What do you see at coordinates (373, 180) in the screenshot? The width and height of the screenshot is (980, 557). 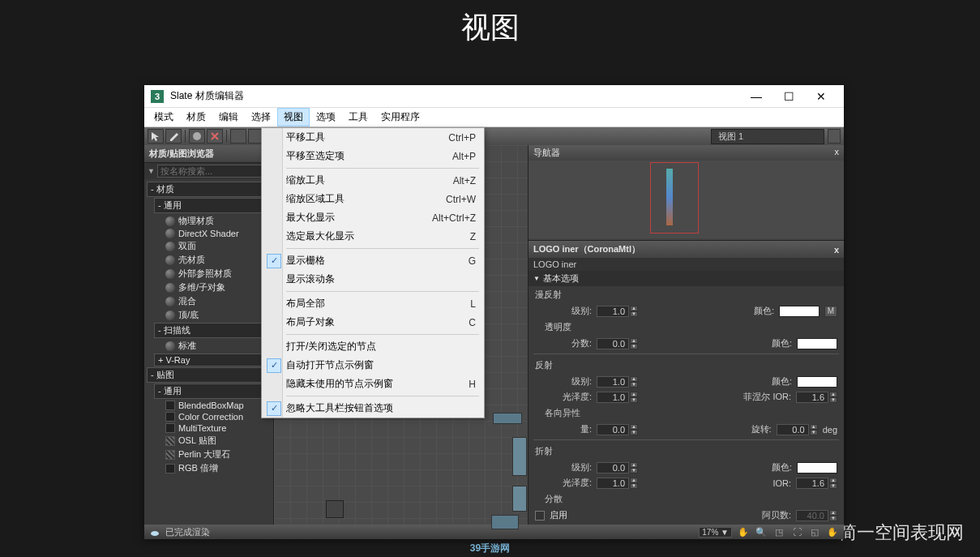 I see `menu-item-缩放工具: 缩放工具Alt+Z` at bounding box center [373, 180].